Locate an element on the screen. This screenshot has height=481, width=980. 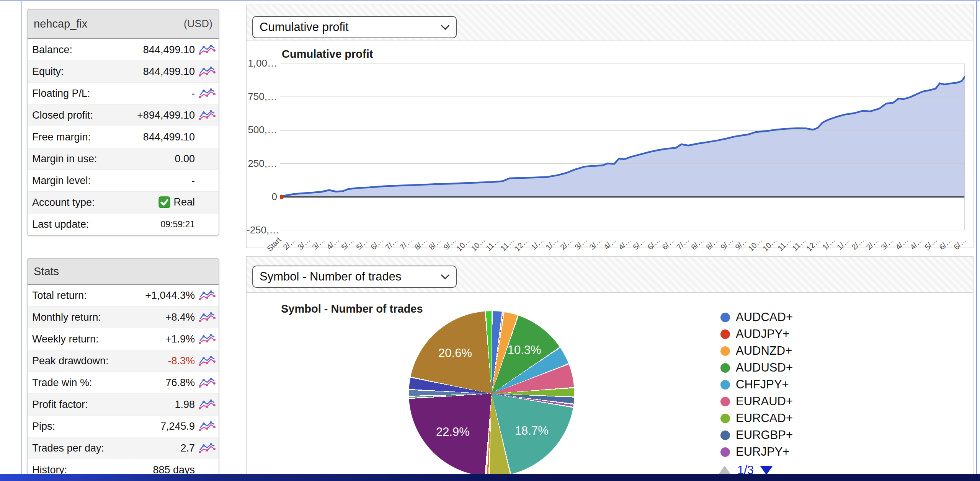
profit-x-axis: Start2/…3/…3/…4/…5/…5/…6/…7/…7/…8/…8/…9/… is located at coordinates (622, 240).